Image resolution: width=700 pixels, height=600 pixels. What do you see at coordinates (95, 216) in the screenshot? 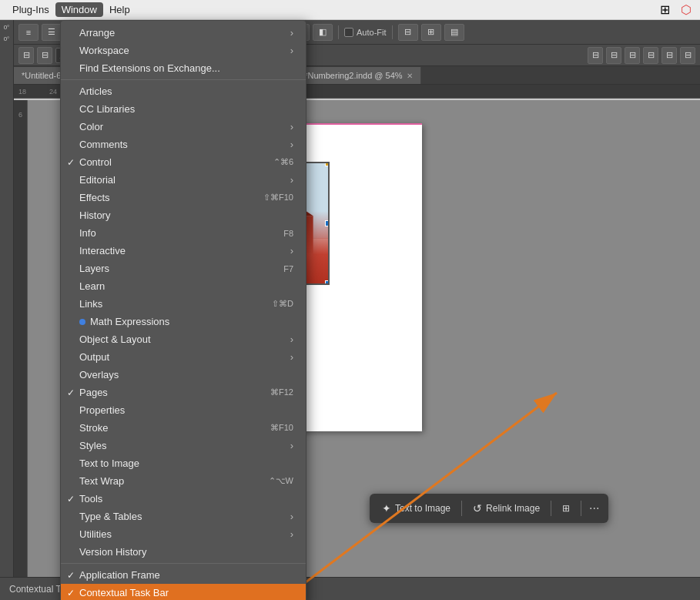
I see `menu-item-history-label: History` at bounding box center [95, 216].